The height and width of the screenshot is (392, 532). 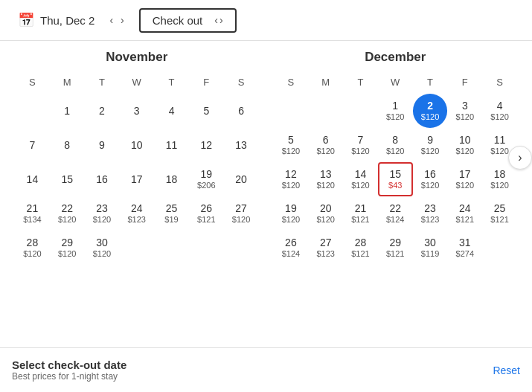 What do you see at coordinates (172, 146) in the screenshot?
I see `nov-day-num-11: 11` at bounding box center [172, 146].